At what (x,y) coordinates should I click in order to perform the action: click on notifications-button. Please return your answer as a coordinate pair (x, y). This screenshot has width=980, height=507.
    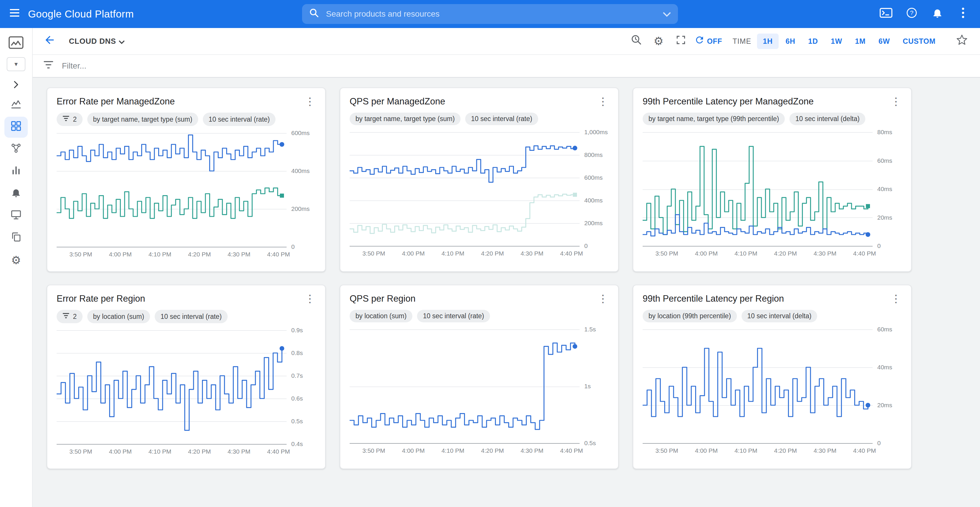
    Looking at the image, I should click on (937, 14).